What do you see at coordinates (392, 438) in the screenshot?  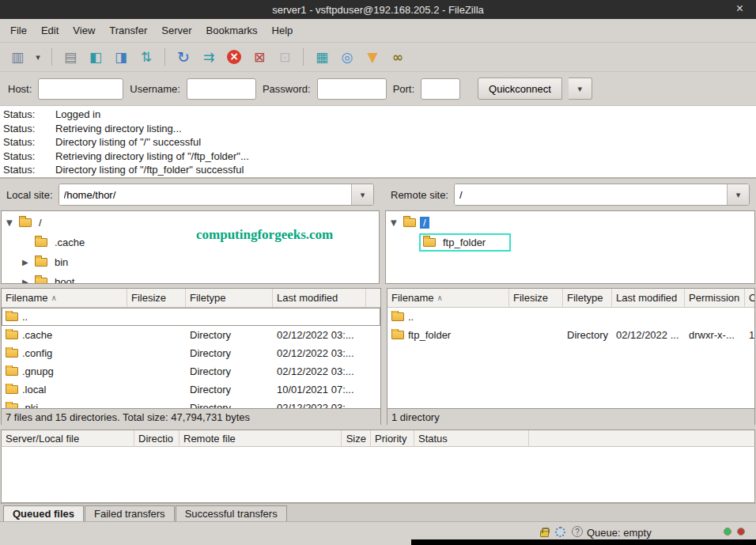 I see `column-header: Priority` at bounding box center [392, 438].